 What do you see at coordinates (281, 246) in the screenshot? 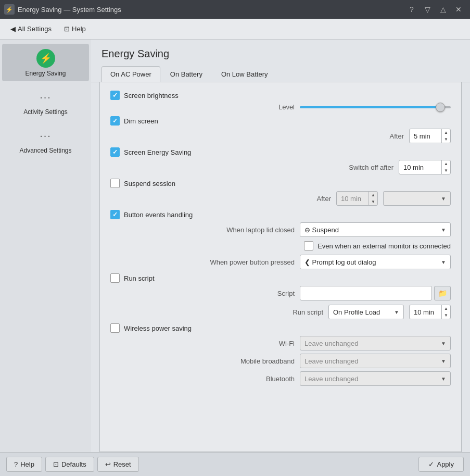
I see `external-monitor-row: Even when an external monitor is connect…` at bounding box center [281, 246].